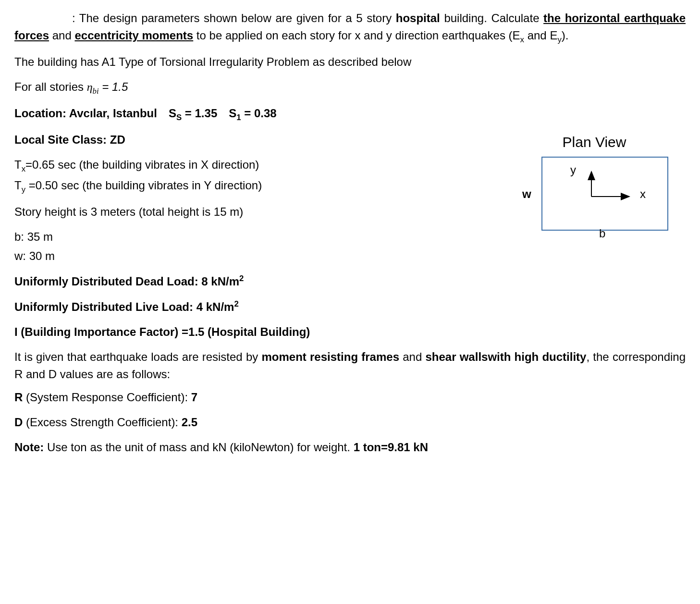  I want to click on dim-b: b: 35 m, so click(249, 237).